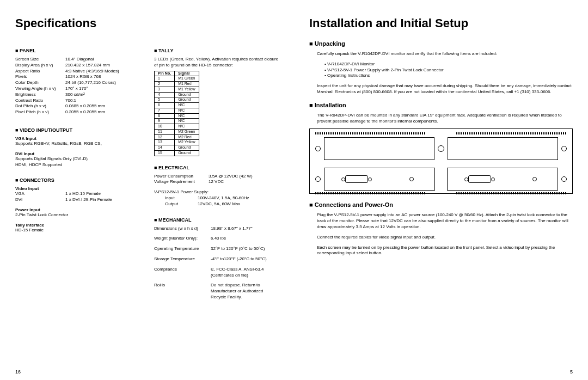 The width and height of the screenshot is (588, 380). What do you see at coordinates (217, 170) in the screenshot?
I see `specs-col-2: TALLY 3 LEDs (Green, Red, Yellow). Activ…` at bounding box center [217, 170].